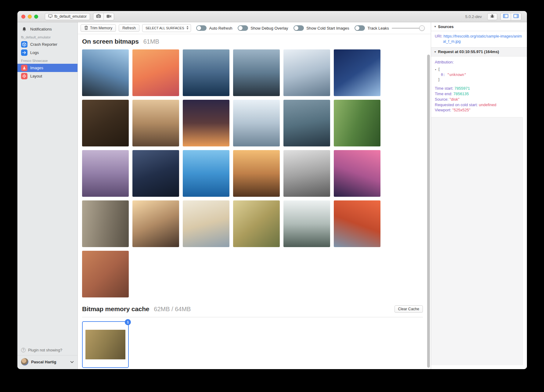 The width and height of the screenshot is (544, 392). What do you see at coordinates (307, 73) in the screenshot?
I see `bitmap-snowy-mountains` at bounding box center [307, 73].